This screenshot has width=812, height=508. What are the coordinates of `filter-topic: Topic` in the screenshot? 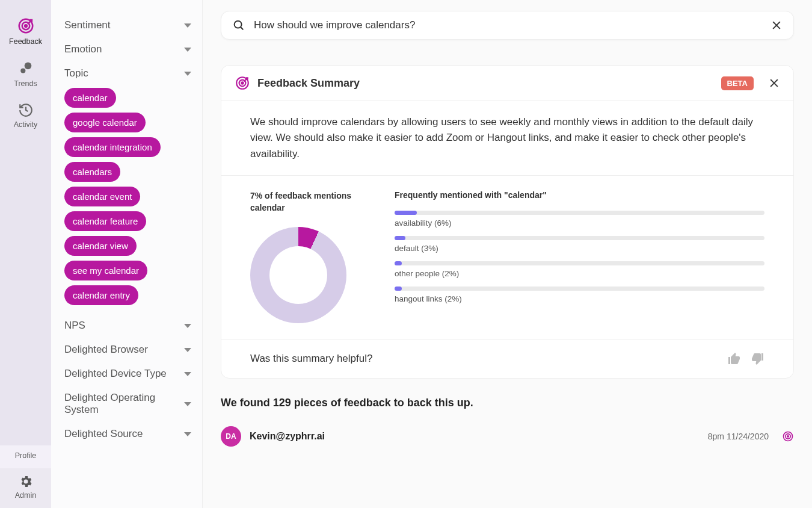 It's located at (130, 73).